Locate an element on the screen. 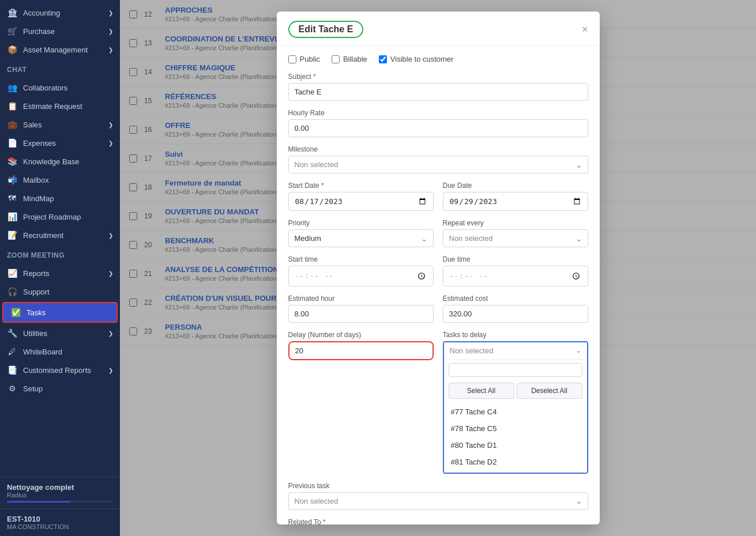 This screenshot has height=536, width=756. modal-close-button: × is located at coordinates (585, 29).